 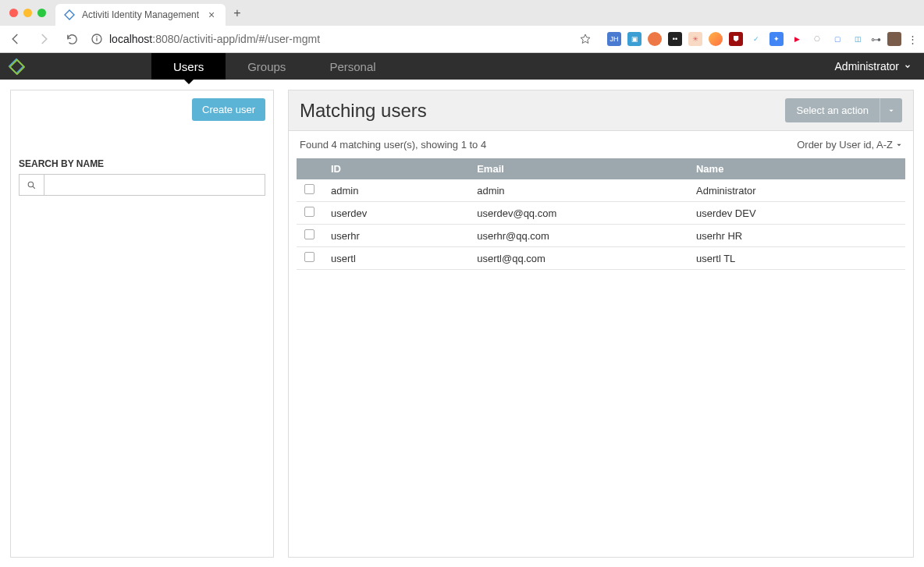 What do you see at coordinates (16, 39) in the screenshot?
I see `back-button` at bounding box center [16, 39].